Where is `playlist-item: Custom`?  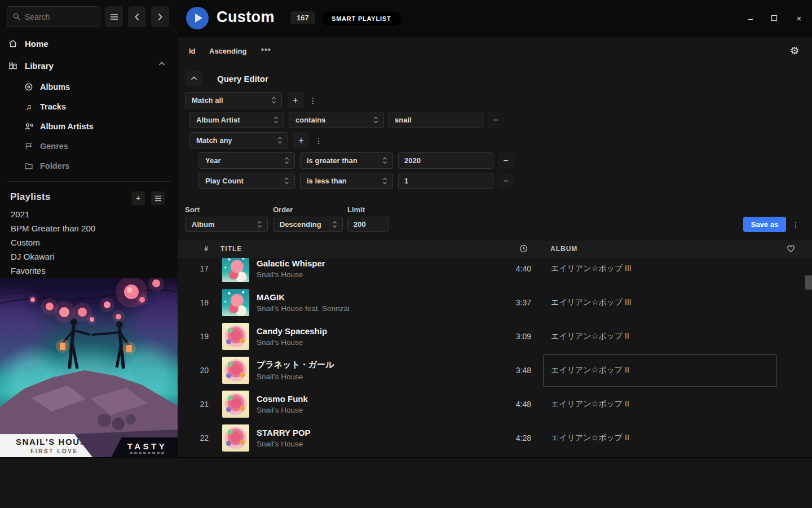
playlist-item: Custom is located at coordinates (25, 243).